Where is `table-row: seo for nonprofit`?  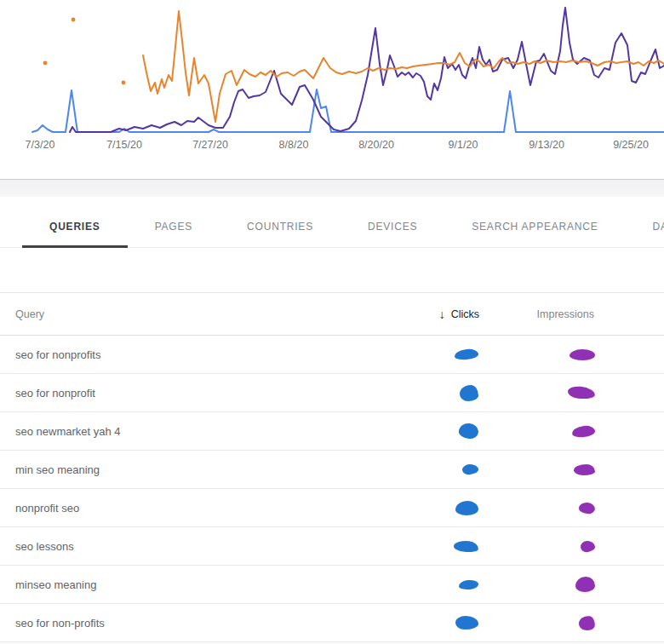 table-row: seo for nonprofit is located at coordinates (332, 394).